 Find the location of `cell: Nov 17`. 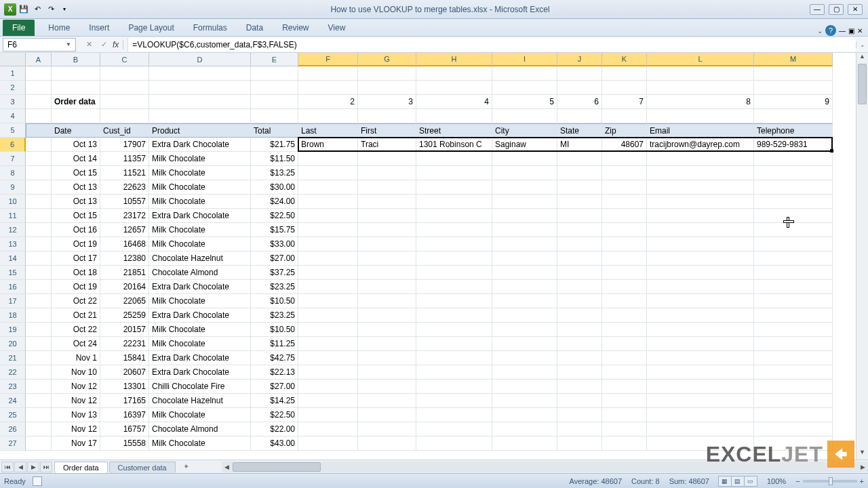

cell: Nov 17 is located at coordinates (76, 443).